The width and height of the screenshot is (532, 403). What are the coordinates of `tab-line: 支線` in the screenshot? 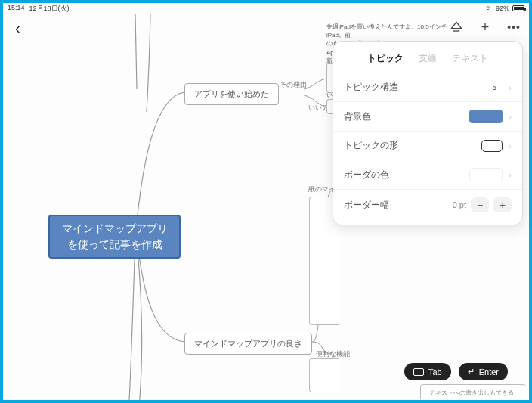 It's located at (428, 59).